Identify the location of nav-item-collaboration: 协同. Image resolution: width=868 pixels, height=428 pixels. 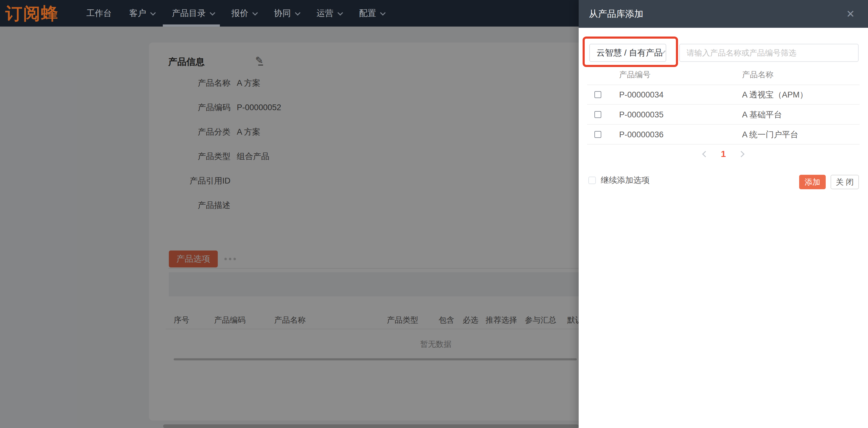
(286, 13).